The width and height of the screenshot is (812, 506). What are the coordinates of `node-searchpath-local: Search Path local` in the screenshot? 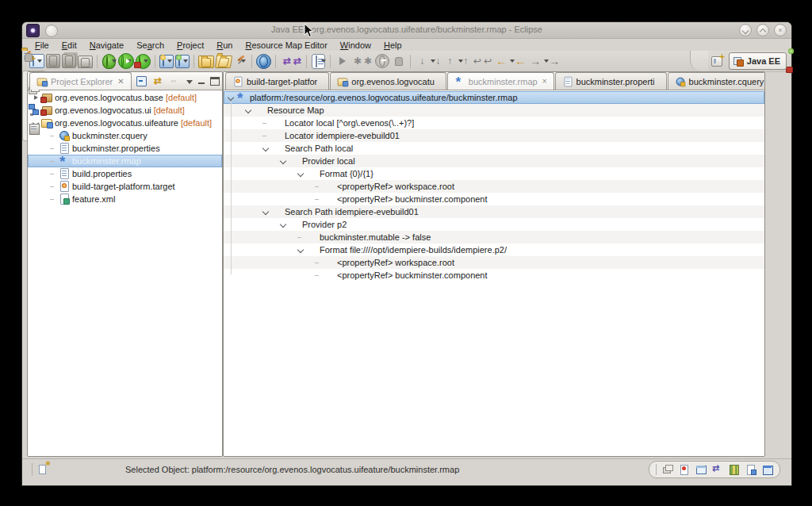 It's located at (494, 148).